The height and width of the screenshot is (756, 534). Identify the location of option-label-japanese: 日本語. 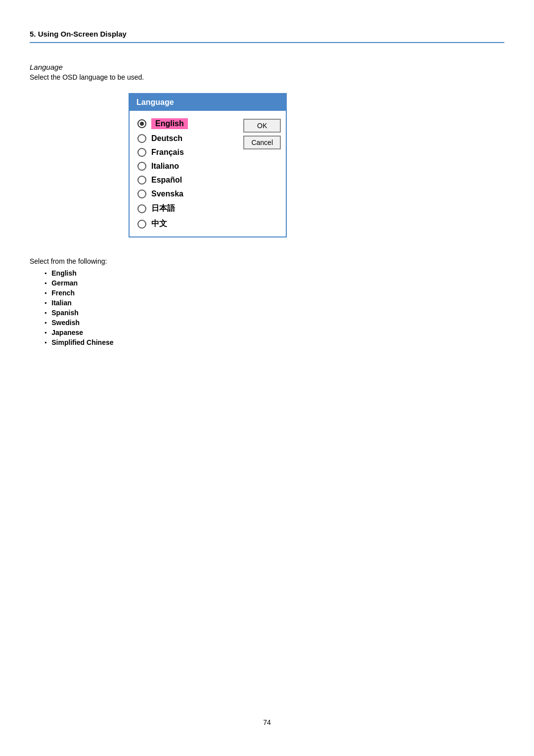
(163, 209).